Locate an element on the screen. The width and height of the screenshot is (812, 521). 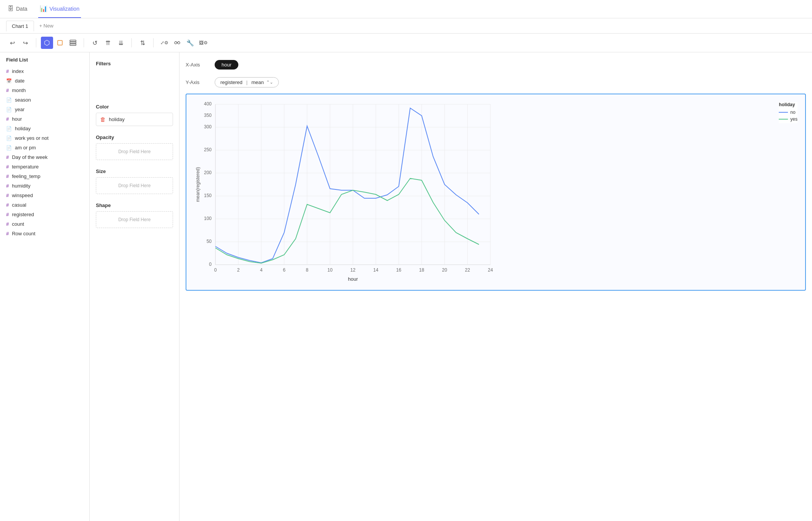
legend-line-yes is located at coordinates (783, 119).